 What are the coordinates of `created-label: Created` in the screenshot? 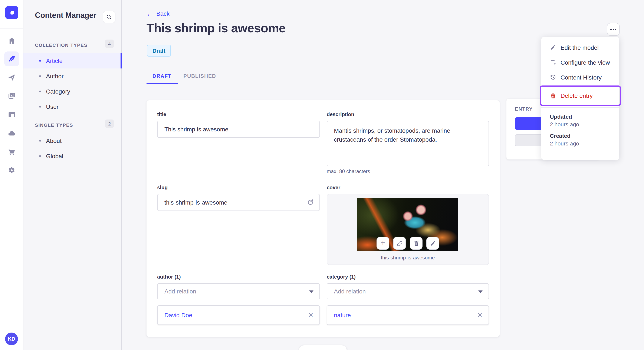 It's located at (584, 136).